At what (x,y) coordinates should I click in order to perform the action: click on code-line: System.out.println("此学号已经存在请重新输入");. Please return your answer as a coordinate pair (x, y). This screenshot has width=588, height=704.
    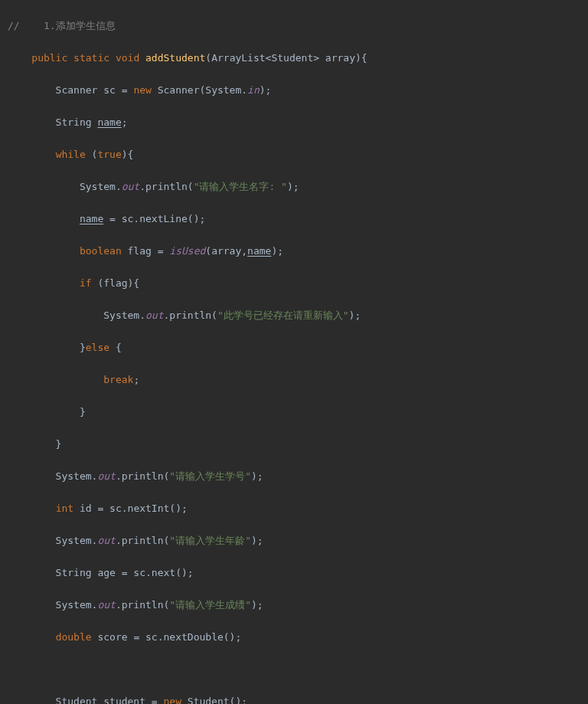
    Looking at the image, I should click on (220, 316).